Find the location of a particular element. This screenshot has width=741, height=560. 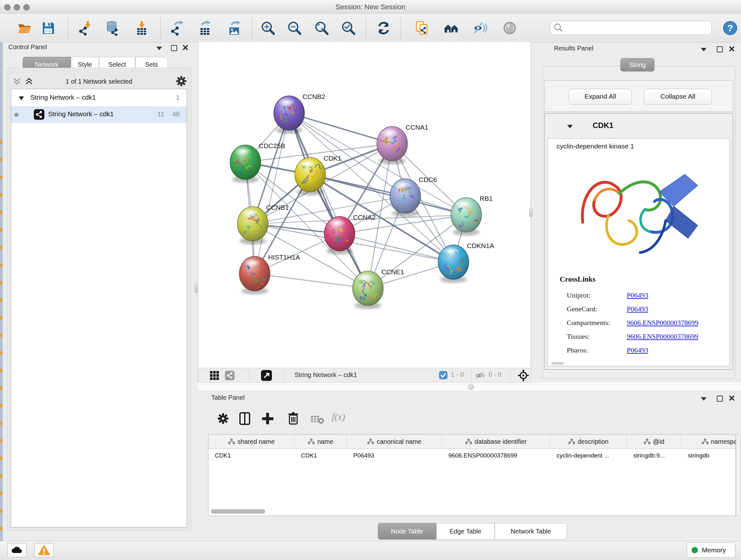

zoom-fit-icon is located at coordinates (322, 28).